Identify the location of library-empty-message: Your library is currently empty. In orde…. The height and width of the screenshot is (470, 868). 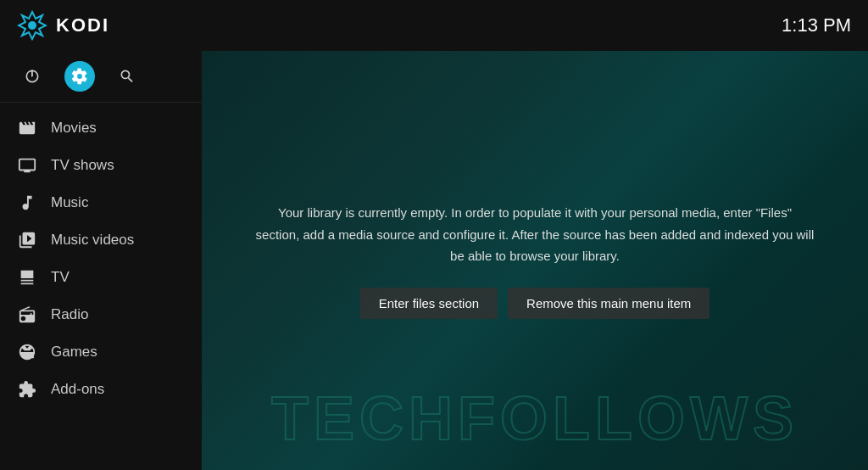
(535, 234).